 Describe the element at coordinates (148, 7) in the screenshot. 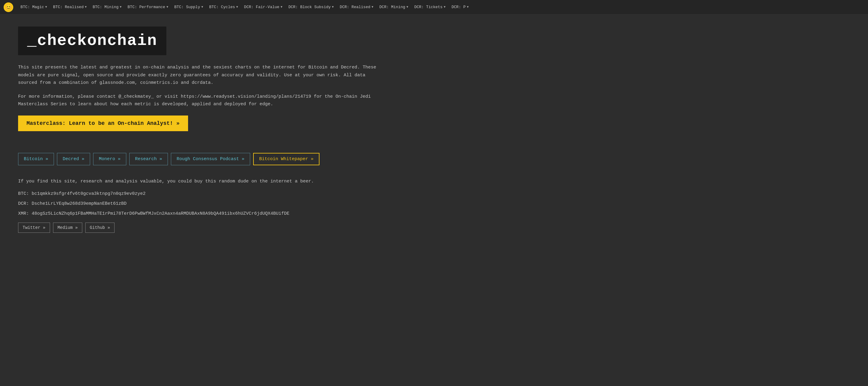

I see `nav-item-btc-performance: BTC: Performance▼` at that location.